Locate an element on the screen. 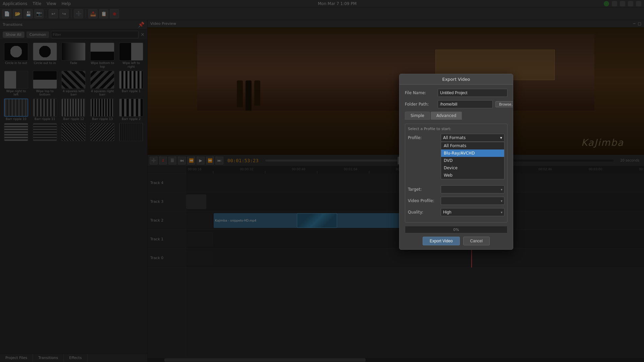  tab-simple: Simple is located at coordinates (417, 116).